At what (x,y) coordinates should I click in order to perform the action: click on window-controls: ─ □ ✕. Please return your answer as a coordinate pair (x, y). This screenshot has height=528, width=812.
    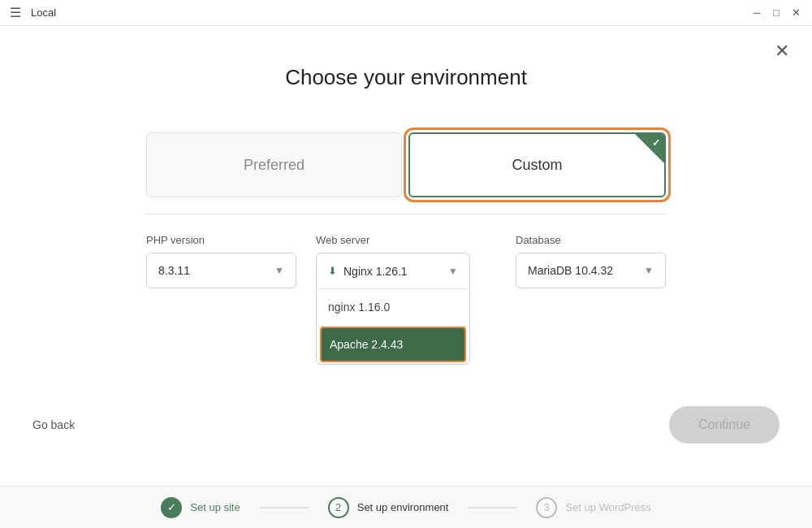
    Looking at the image, I should click on (776, 13).